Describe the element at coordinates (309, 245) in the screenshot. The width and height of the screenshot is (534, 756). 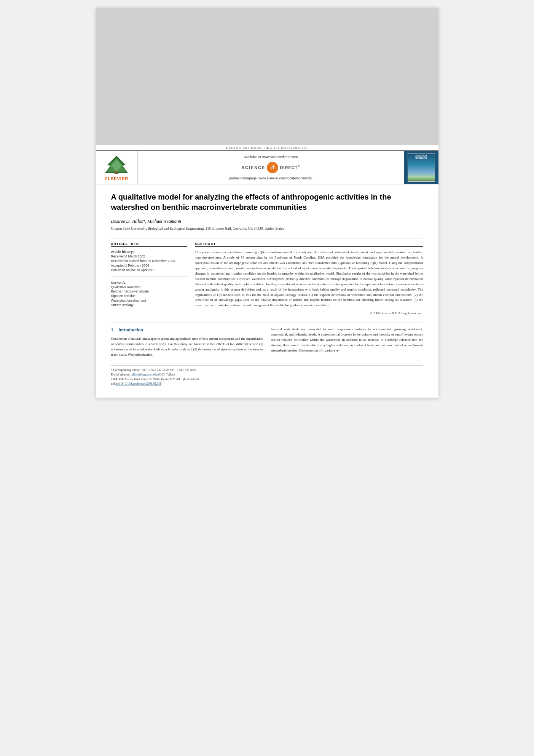
I see `abstract-header: ABSTRACT` at that location.